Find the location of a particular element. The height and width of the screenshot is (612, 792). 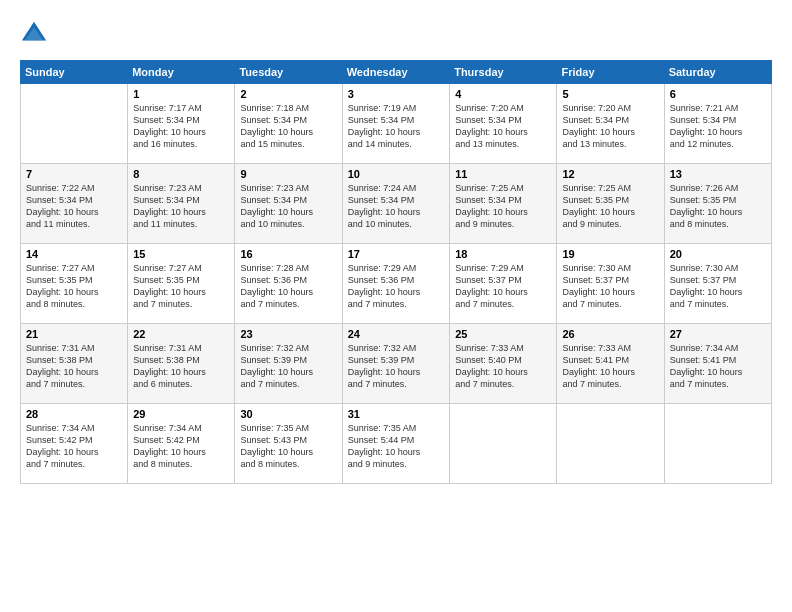

day-info: Sunrise: 7:33 AM Sunset: 5:41 PM Dayligh… is located at coordinates (610, 366).